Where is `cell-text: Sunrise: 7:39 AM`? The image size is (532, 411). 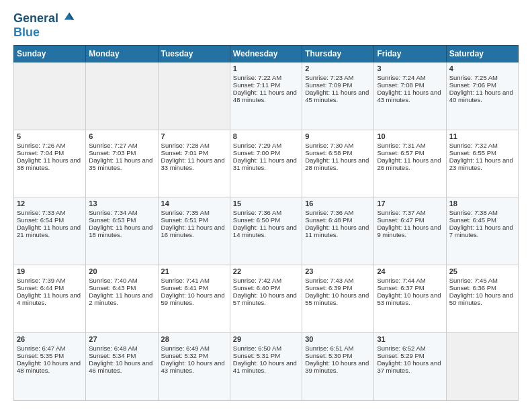 cell-text: Sunrise: 7:39 AM is located at coordinates (50, 281).